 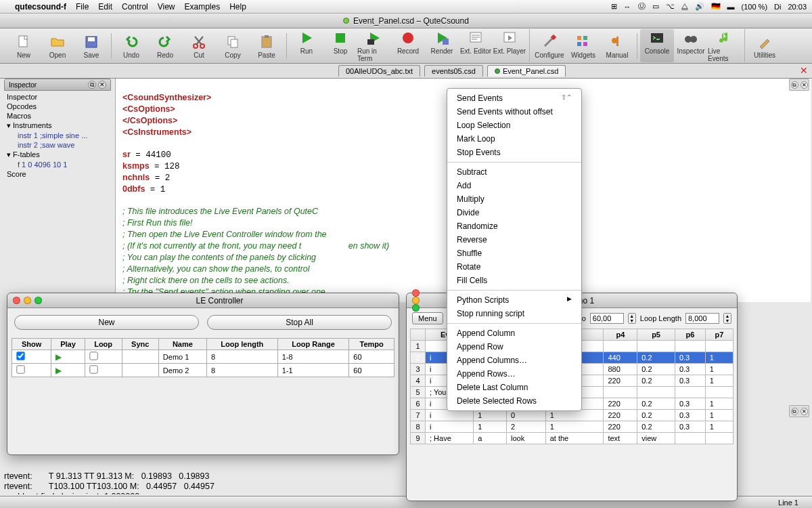 What do you see at coordinates (166, 7) in the screenshot?
I see `menu-view: View` at bounding box center [166, 7].